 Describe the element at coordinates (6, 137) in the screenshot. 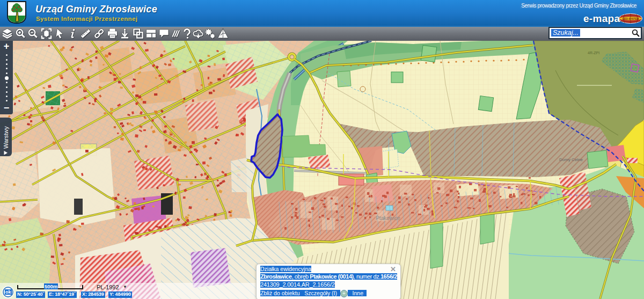

I see `svg-text: Warstwy` at that location.